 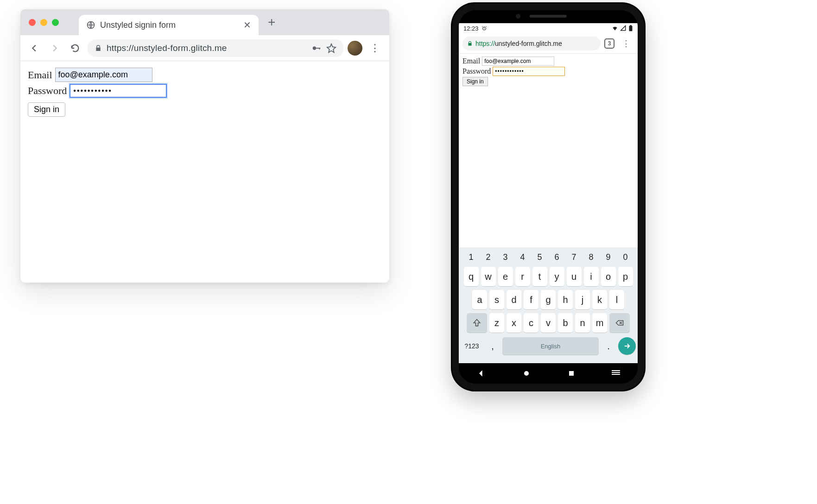 I want to click on kb-key: 6, so click(x=557, y=257).